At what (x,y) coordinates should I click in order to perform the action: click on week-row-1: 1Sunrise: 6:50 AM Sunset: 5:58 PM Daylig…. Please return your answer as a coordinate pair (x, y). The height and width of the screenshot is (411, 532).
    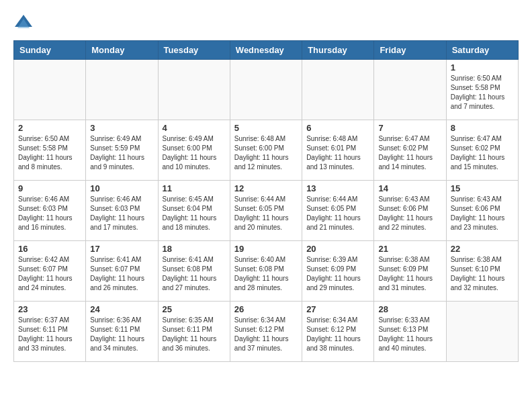
    Looking at the image, I should click on (266, 90).